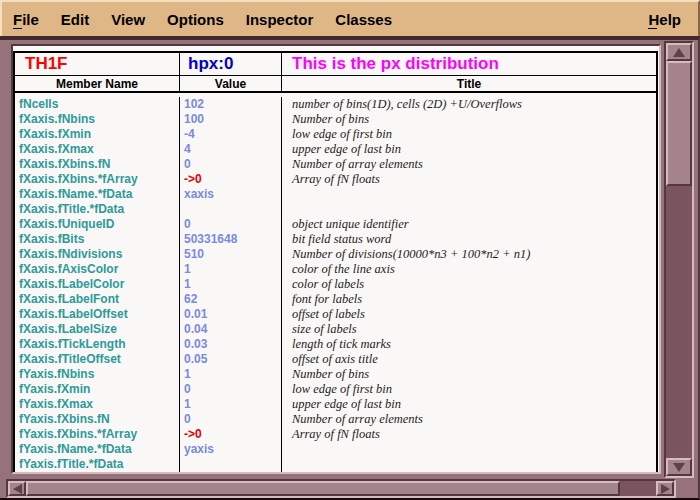 The height and width of the screenshot is (500, 700). I want to click on member-name-cell: fXaxis.fXbins.*fArray, so click(98, 180).